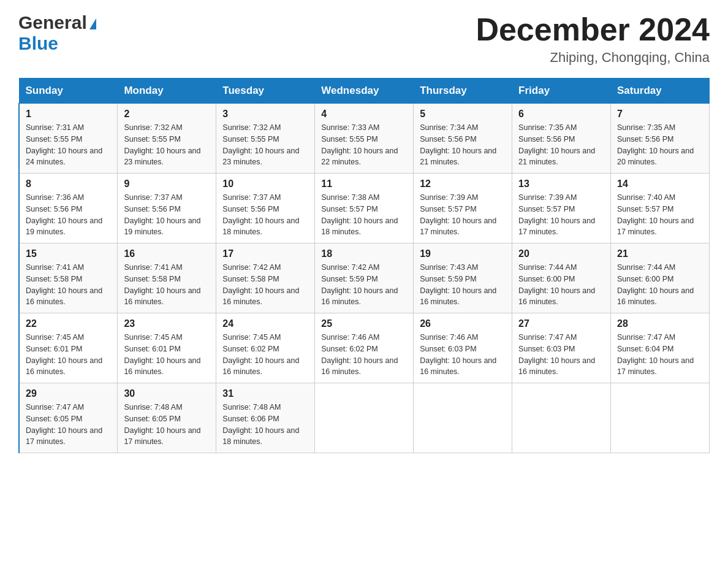  I want to click on col-wednesday: Wednesday, so click(364, 91).